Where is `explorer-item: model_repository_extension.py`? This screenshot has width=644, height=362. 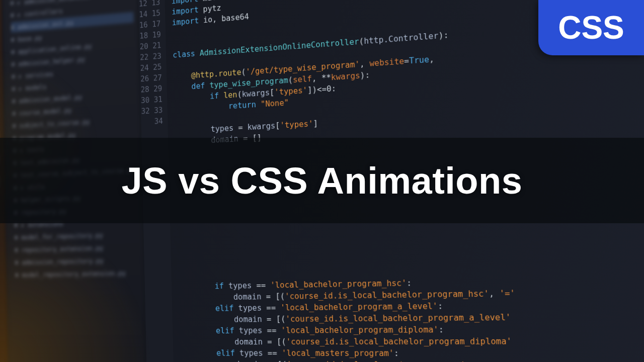
explorer-item: model_repository_extension.py is located at coordinates (77, 274).